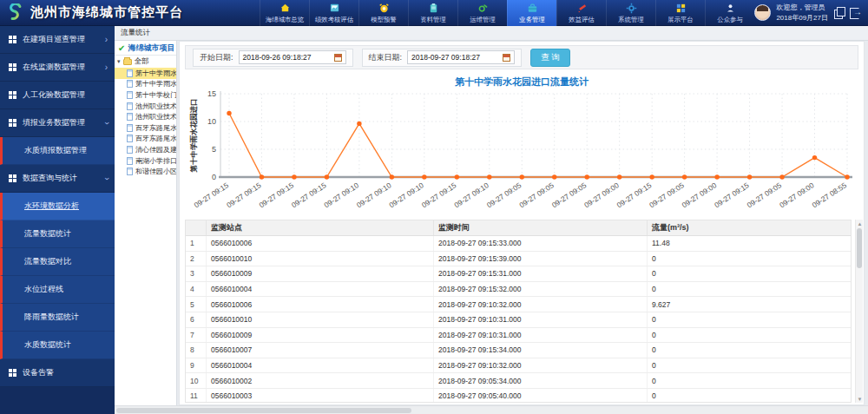 The width and height of the screenshot is (868, 414). What do you see at coordinates (196, 366) in the screenshot?
I see `row-index: 9` at bounding box center [196, 366].